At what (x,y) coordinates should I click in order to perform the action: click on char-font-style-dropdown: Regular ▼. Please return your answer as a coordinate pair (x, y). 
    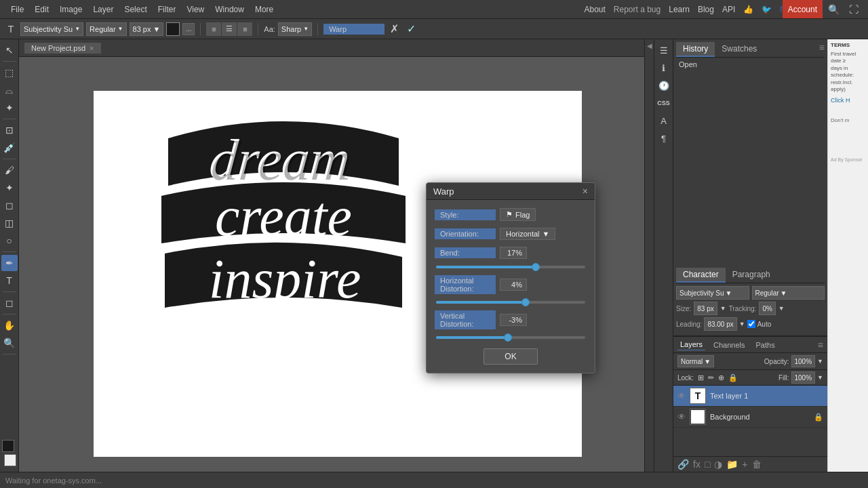
    Looking at the image, I should click on (789, 293).